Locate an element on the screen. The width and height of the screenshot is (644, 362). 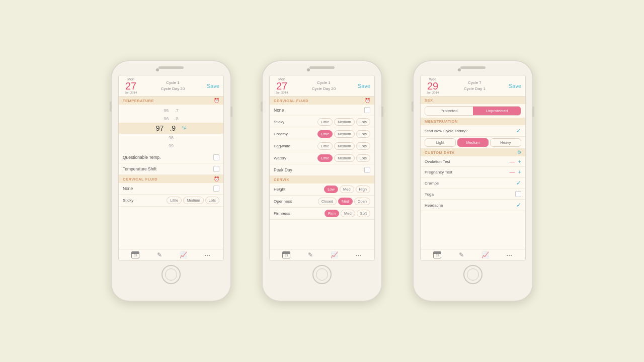
temp-unit: °F is located at coordinates (184, 128).